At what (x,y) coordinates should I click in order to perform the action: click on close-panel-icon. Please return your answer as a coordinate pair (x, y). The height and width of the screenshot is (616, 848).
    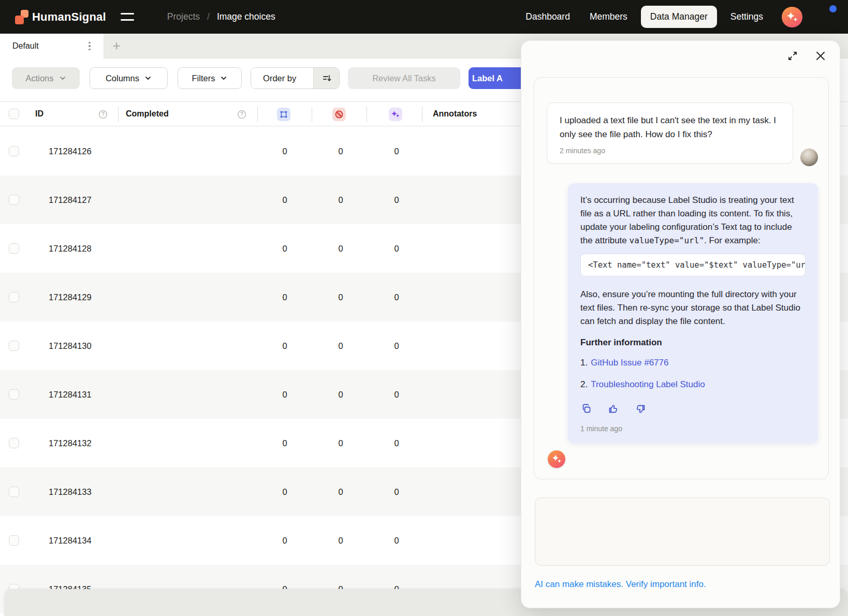
    Looking at the image, I should click on (821, 56).